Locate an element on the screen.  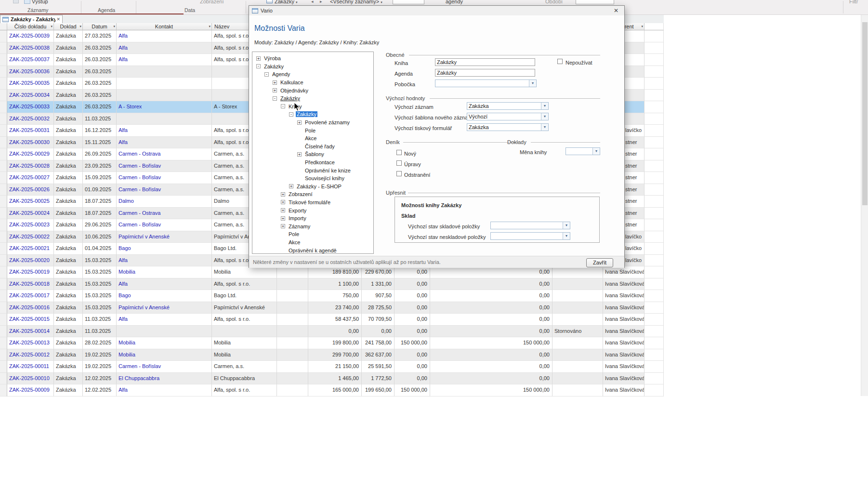
tree-item: +Kalkulace is located at coordinates (313, 83).